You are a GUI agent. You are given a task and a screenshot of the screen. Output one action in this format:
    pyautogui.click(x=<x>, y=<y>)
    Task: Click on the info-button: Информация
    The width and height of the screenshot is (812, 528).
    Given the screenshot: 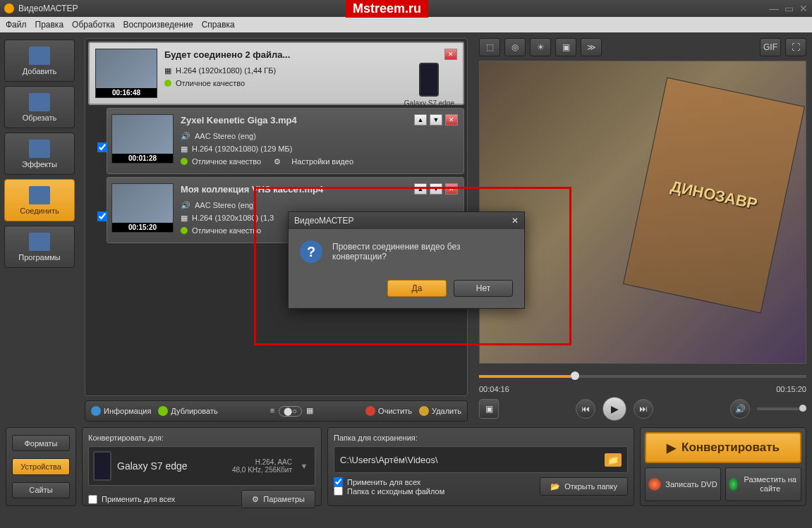 What is the action you would take?
    pyautogui.click(x=121, y=411)
    